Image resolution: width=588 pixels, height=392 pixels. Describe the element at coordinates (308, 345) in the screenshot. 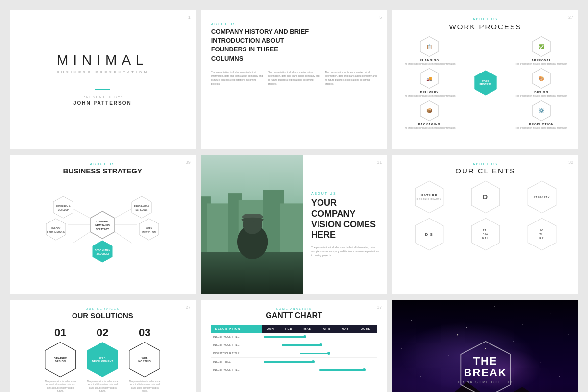

I see `gantt-bar-cell` at that location.